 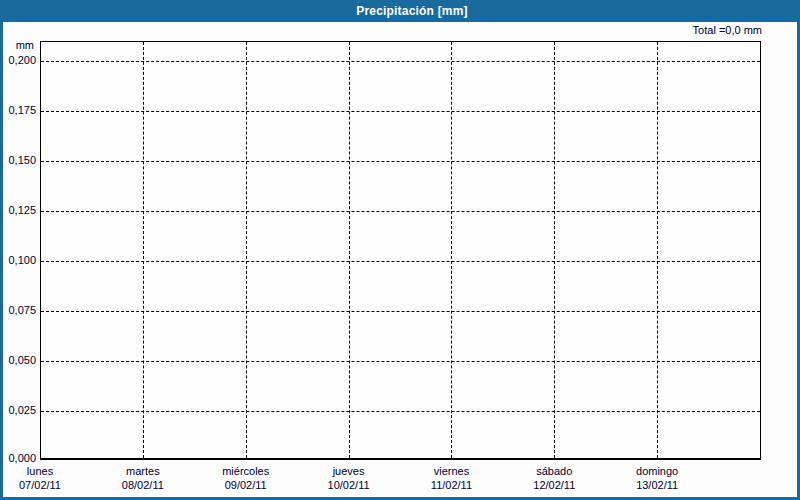 What do you see at coordinates (451, 486) in the screenshot?
I see `x-date-label: 11/02/11` at bounding box center [451, 486].